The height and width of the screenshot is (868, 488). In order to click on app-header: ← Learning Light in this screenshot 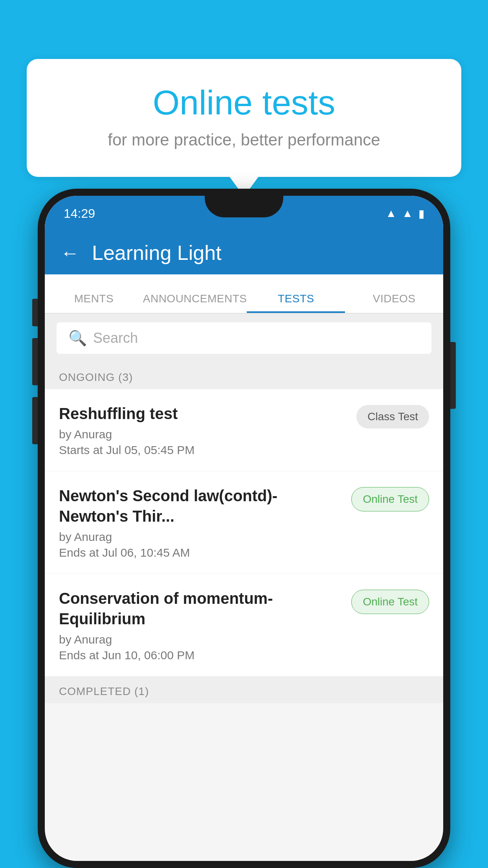, I will do `click(244, 253)`.